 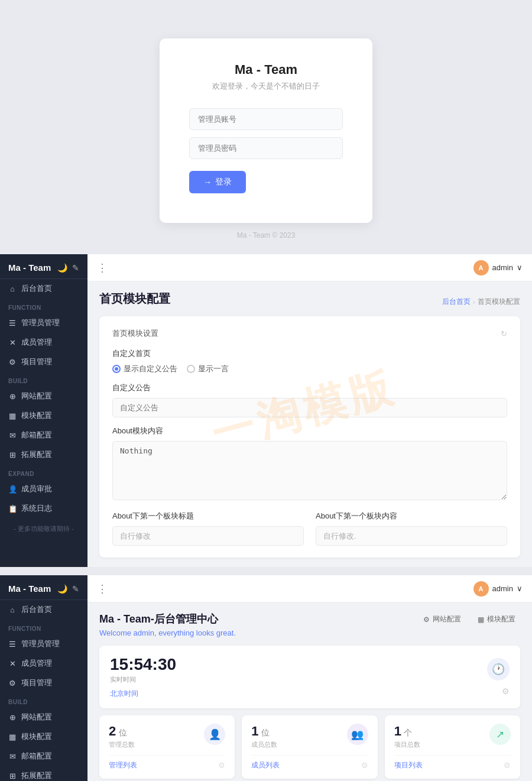 I want to click on stat-project-bottom: 项目列表 ⚙, so click(x=453, y=763).